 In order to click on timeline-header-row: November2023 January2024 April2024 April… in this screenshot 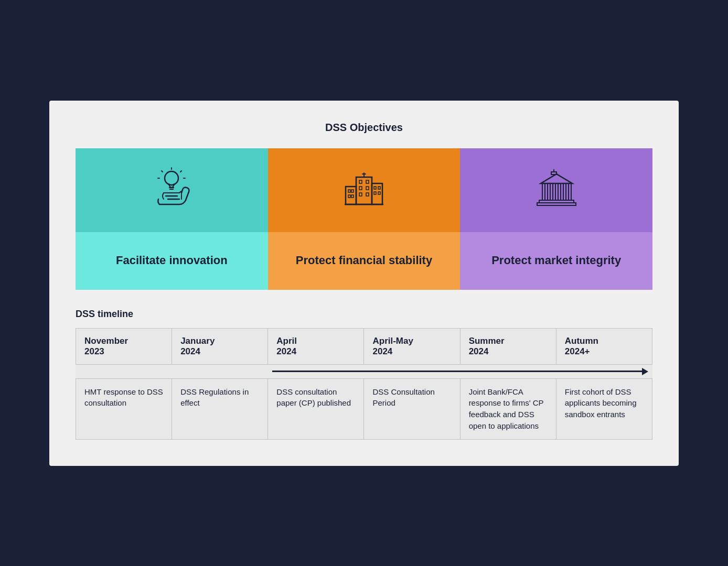, I will do `click(364, 346)`.